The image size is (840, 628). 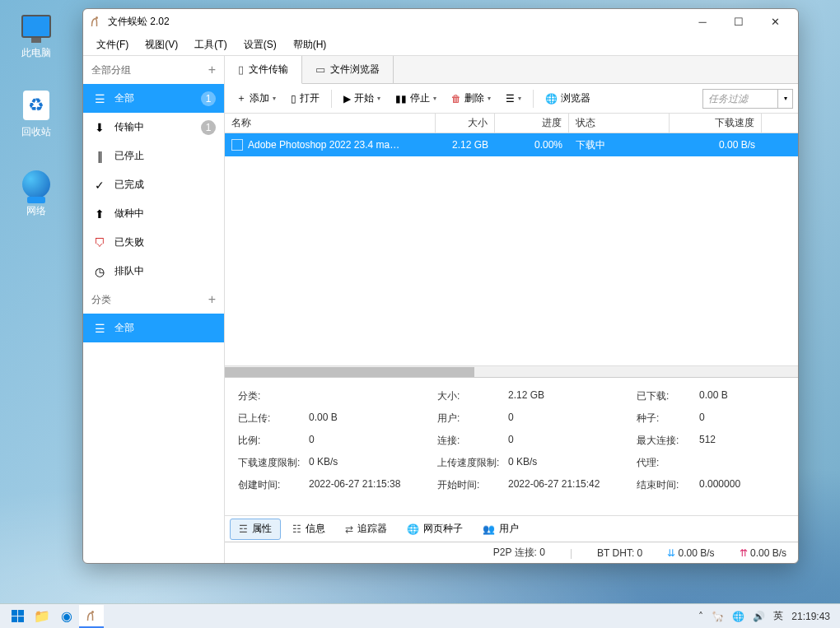 What do you see at coordinates (775, 21) in the screenshot?
I see `close-button: ✕` at bounding box center [775, 21].